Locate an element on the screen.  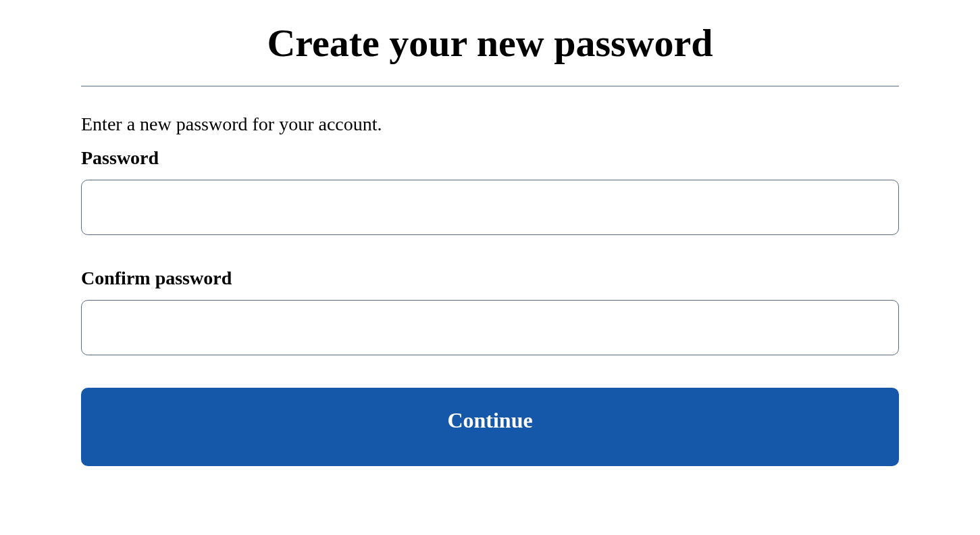
divider is located at coordinates (490, 86).